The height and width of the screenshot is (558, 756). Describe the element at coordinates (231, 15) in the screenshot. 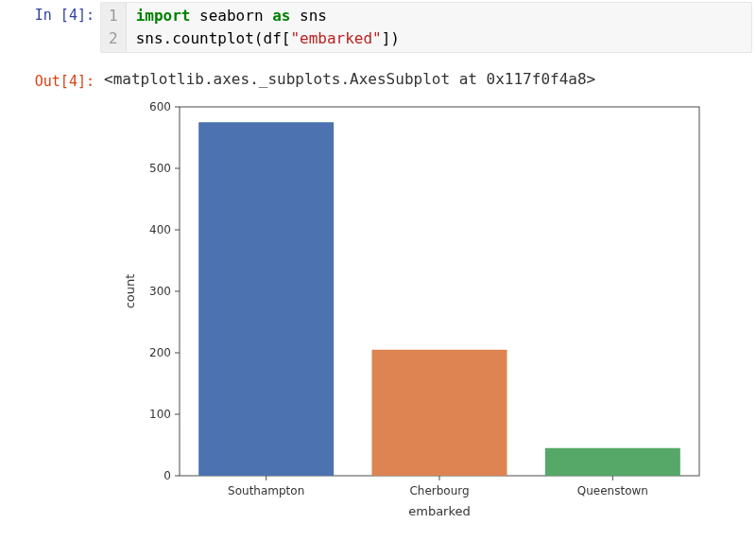

I see `code-module: seaborn` at that location.